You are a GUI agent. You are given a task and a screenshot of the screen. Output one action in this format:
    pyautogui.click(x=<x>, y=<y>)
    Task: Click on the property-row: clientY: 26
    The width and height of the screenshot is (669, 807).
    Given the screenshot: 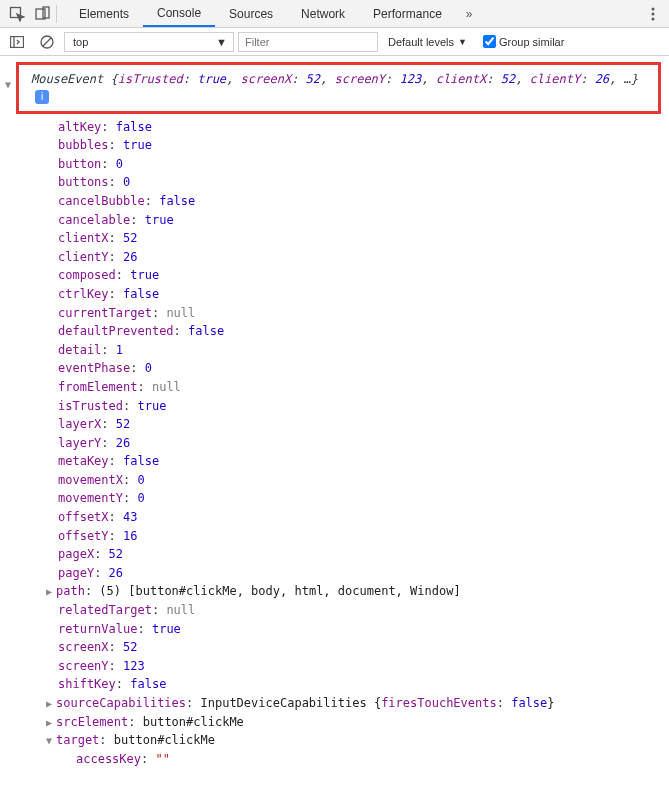 What is the action you would take?
    pyautogui.click(x=364, y=258)
    